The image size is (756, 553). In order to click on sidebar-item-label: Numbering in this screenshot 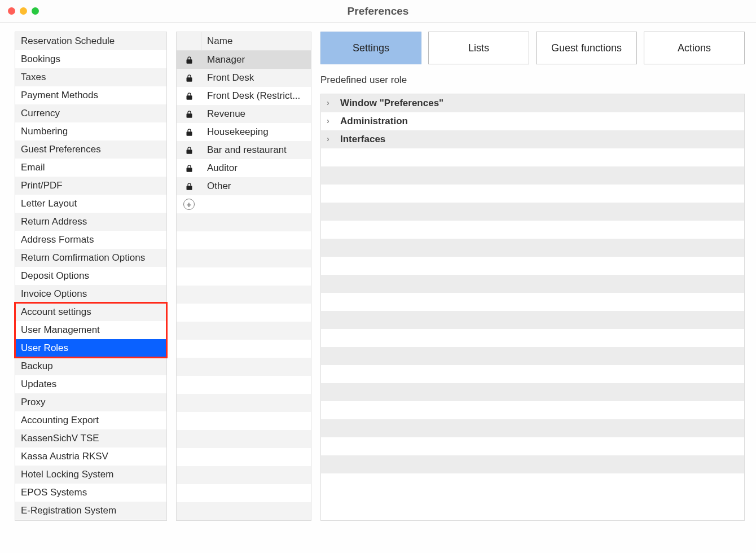, I will do `click(44, 131)`.